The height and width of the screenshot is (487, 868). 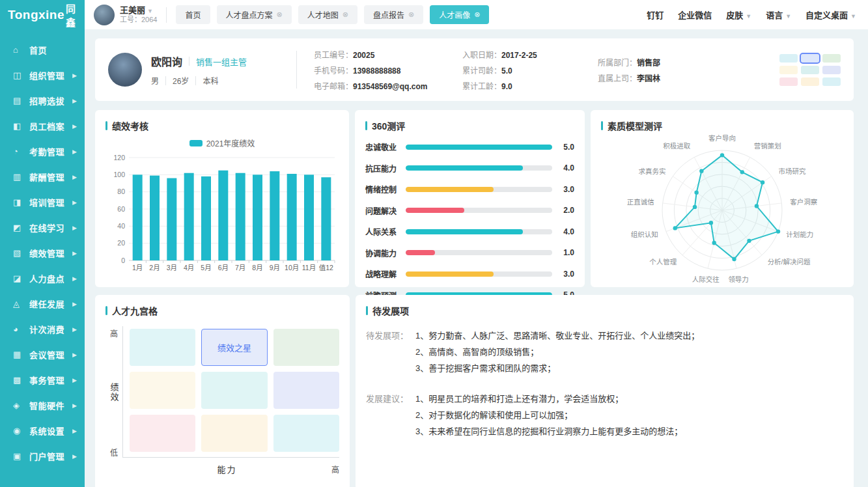 I want to click on svg-text: 1月, so click(x=137, y=268).